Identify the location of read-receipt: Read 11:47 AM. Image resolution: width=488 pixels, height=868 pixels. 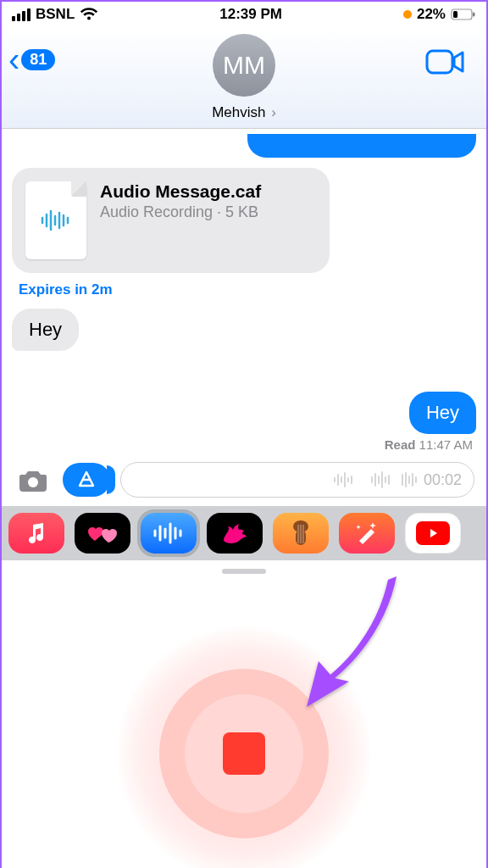
(242, 444).